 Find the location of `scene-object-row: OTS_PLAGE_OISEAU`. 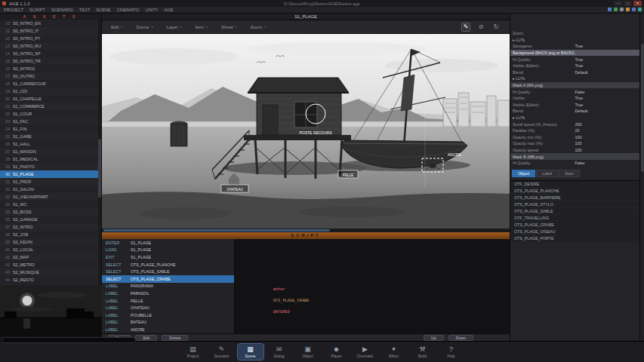

scene-object-row: OTS_PLAGE_OISEAU is located at coordinates (575, 232).